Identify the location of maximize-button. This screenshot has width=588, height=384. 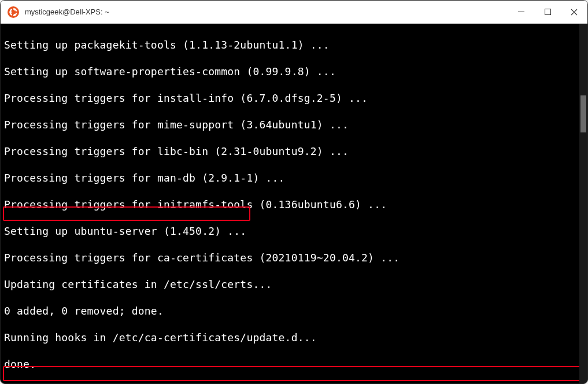
(548, 12).